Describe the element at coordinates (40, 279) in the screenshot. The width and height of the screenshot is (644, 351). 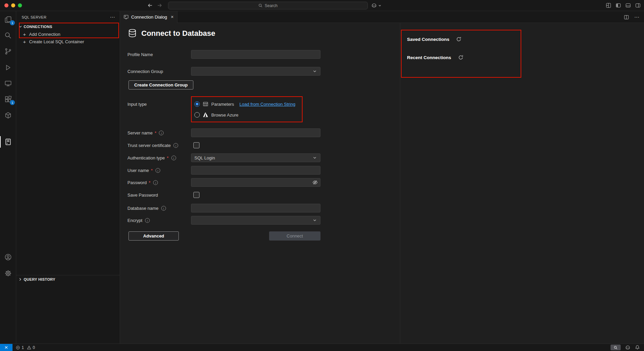
I see `query-history-label: QUERY HISTORY` at that location.